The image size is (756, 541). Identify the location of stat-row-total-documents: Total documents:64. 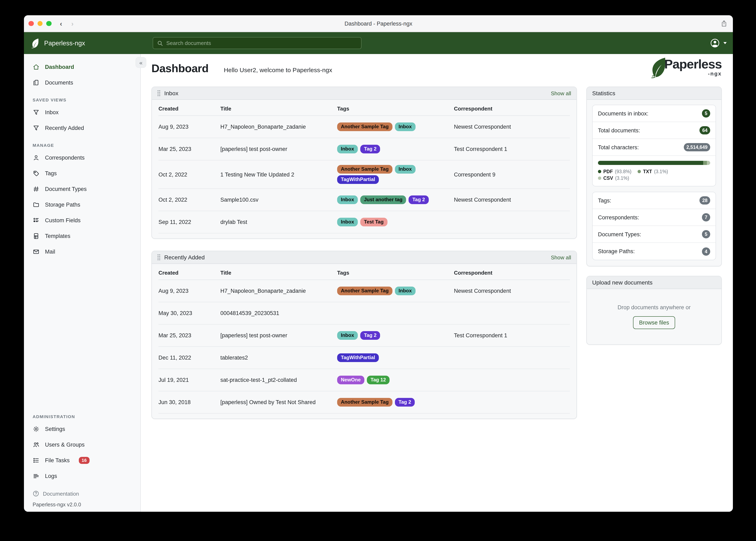
(654, 131).